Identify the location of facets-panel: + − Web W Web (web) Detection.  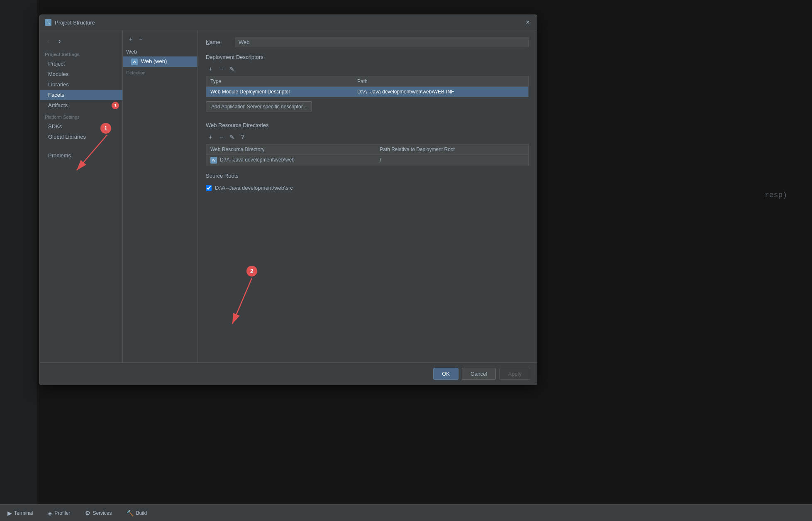
(160, 196).